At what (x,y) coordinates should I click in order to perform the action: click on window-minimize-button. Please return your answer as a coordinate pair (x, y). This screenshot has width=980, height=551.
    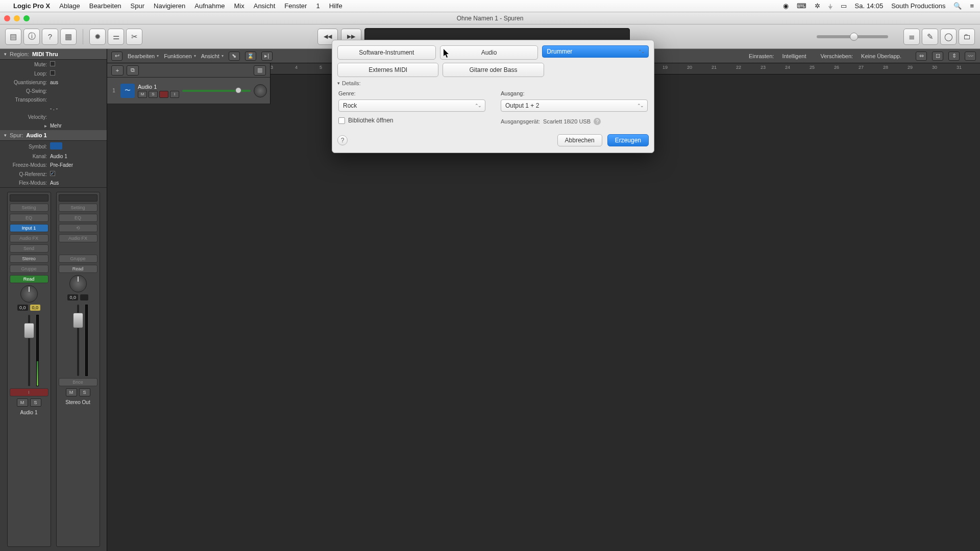
    Looking at the image, I should click on (17, 18).